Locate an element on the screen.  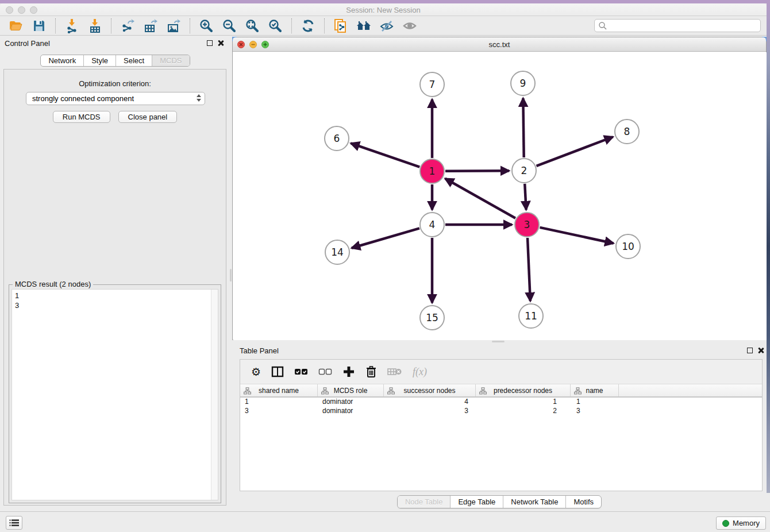
add-column-icon is located at coordinates (349, 372).